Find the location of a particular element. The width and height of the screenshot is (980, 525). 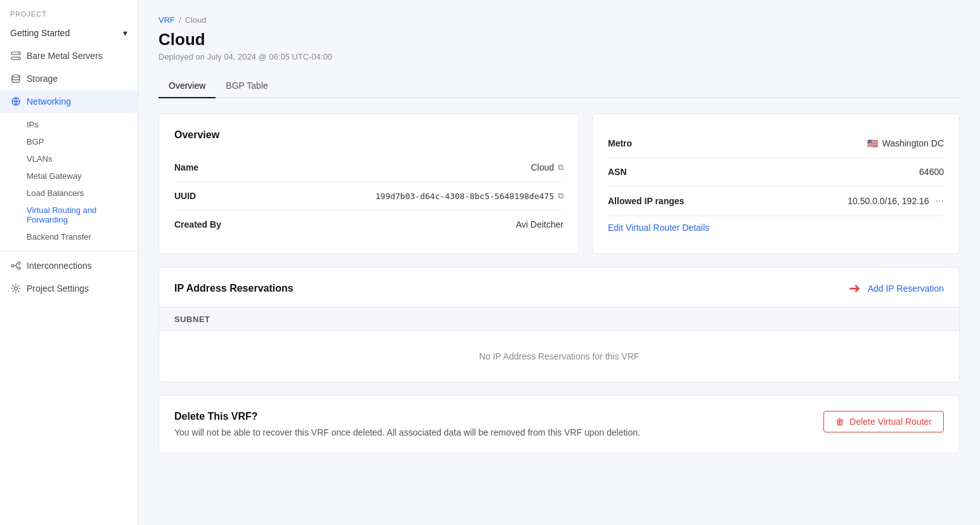

sidebar-item-interconnections: Interconnections is located at coordinates (68, 266).